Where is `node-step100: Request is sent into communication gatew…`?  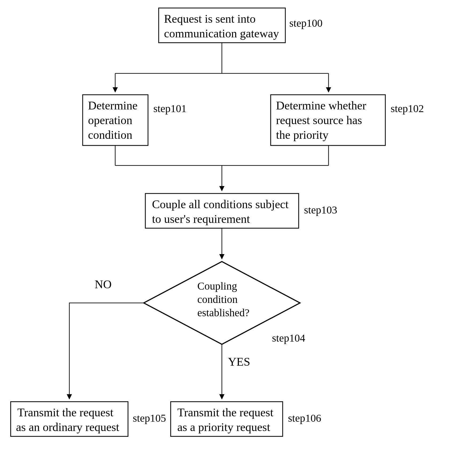
node-step100: Request is sent into communication gatew… is located at coordinates (222, 25).